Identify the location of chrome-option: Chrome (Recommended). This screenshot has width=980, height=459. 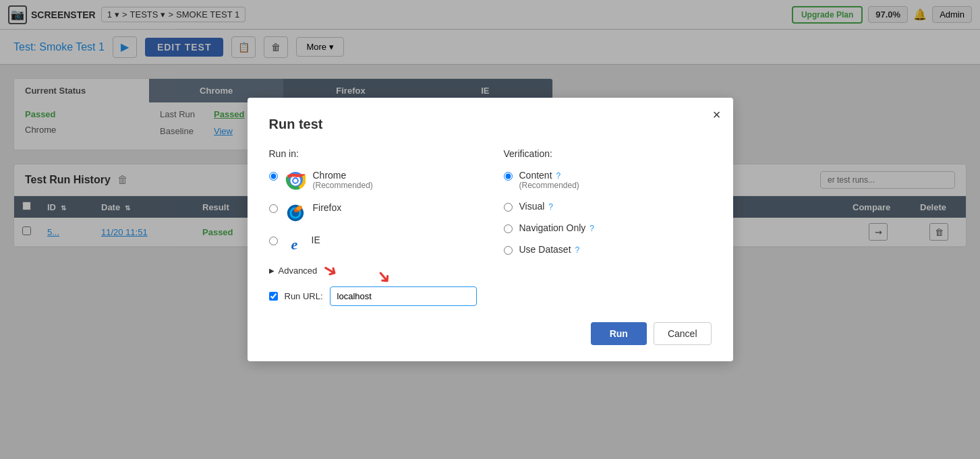
(373, 181).